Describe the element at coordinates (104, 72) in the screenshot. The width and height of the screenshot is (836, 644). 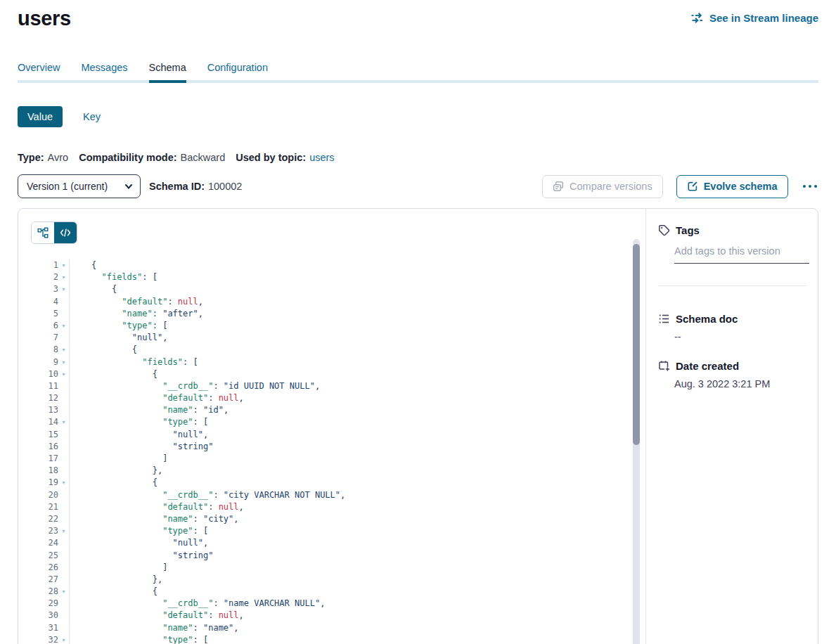
I see `tab-messages: Messages` at that location.